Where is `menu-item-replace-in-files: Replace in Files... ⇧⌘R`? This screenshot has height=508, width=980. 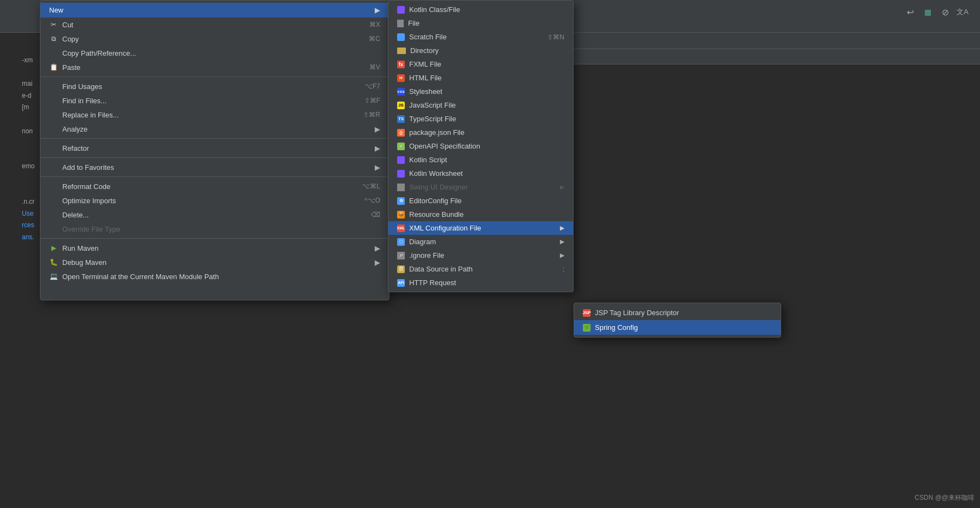 menu-item-replace-in-files: Replace in Files... ⇧⌘R is located at coordinates (215, 115).